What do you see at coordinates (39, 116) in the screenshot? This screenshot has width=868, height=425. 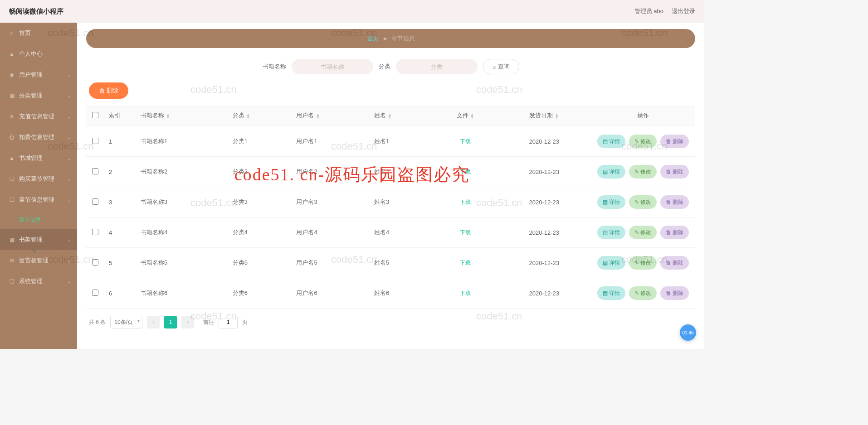 I see `sidebar-item: ≡充值信息管理⌄` at bounding box center [39, 116].